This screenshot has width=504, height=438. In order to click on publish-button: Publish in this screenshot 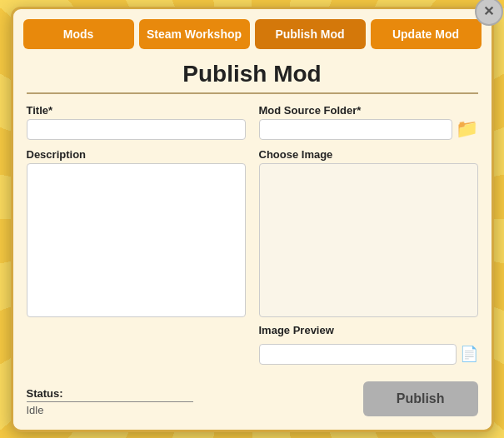, I will do `click(421, 399)`.